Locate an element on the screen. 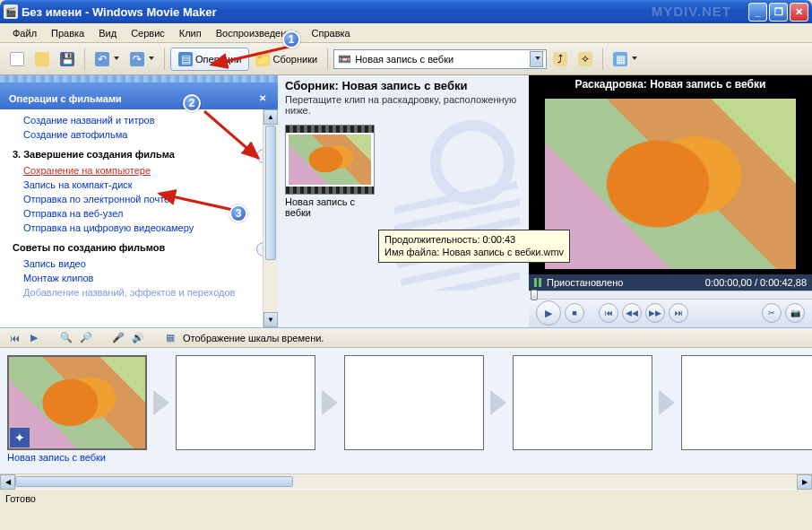 Image resolution: width=812 pixels, height=530 pixels. app-icon: 🎬 is located at coordinates (11, 12).